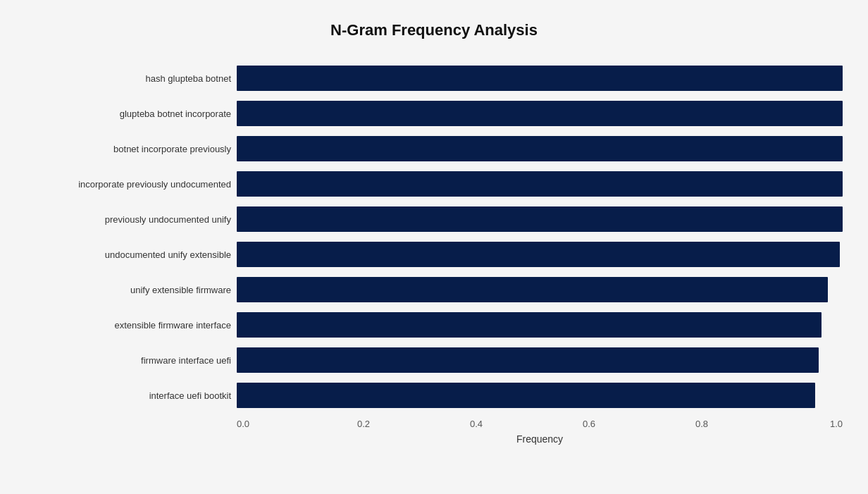 This screenshot has width=868, height=494. I want to click on x-tick: 0.6, so click(589, 424).